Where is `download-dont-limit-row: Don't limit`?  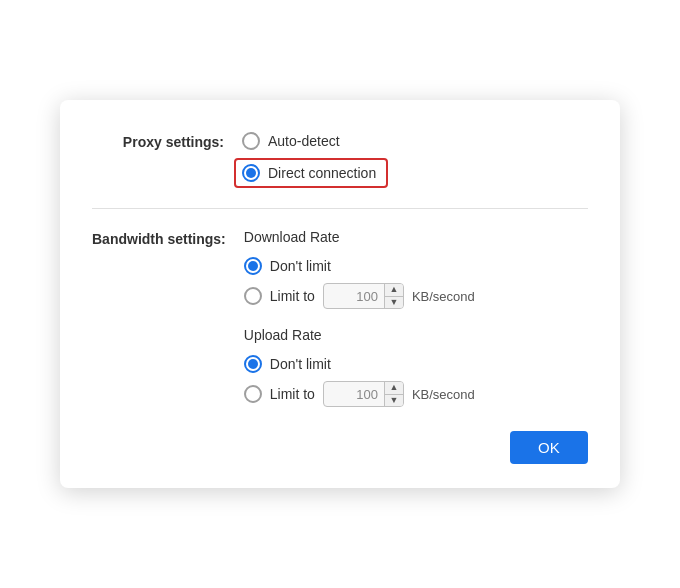 download-dont-limit-row: Don't limit is located at coordinates (360, 266).